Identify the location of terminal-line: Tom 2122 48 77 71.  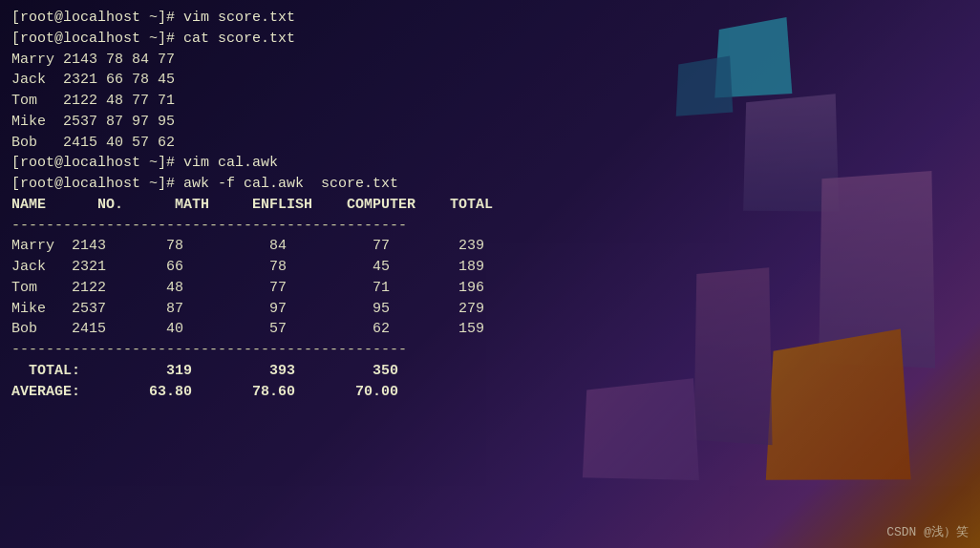
(490, 101).